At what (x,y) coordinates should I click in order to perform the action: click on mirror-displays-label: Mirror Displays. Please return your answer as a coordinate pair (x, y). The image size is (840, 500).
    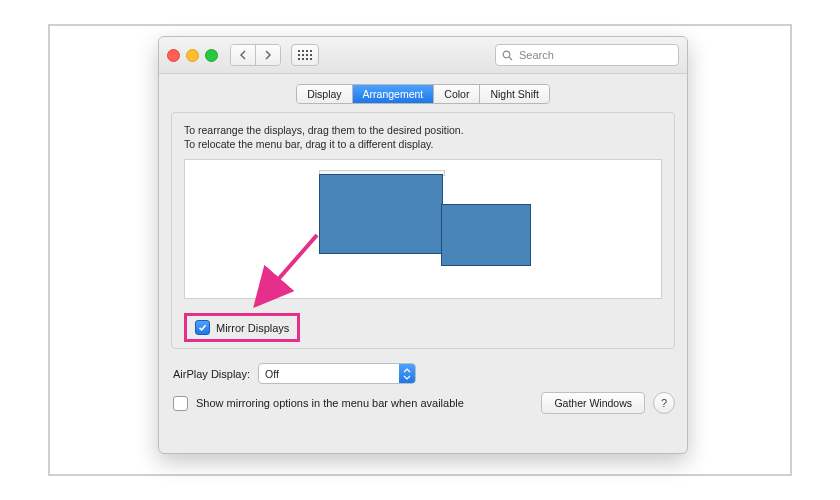
    Looking at the image, I should click on (252, 328).